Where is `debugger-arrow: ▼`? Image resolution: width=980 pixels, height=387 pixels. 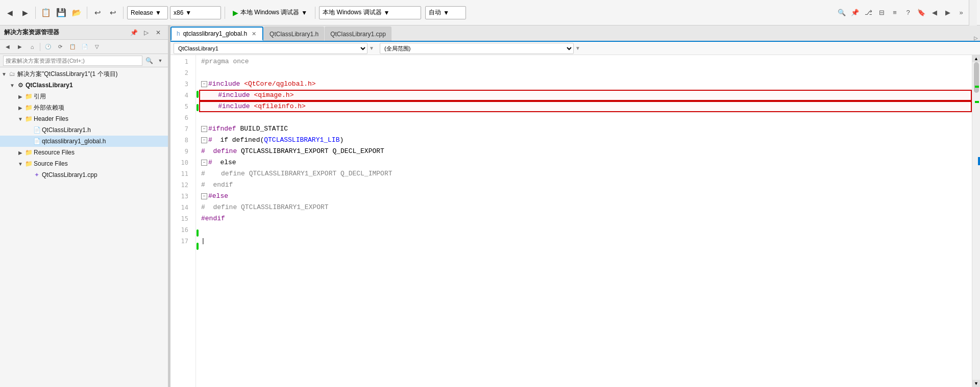 debugger-arrow: ▼ is located at coordinates (387, 13).